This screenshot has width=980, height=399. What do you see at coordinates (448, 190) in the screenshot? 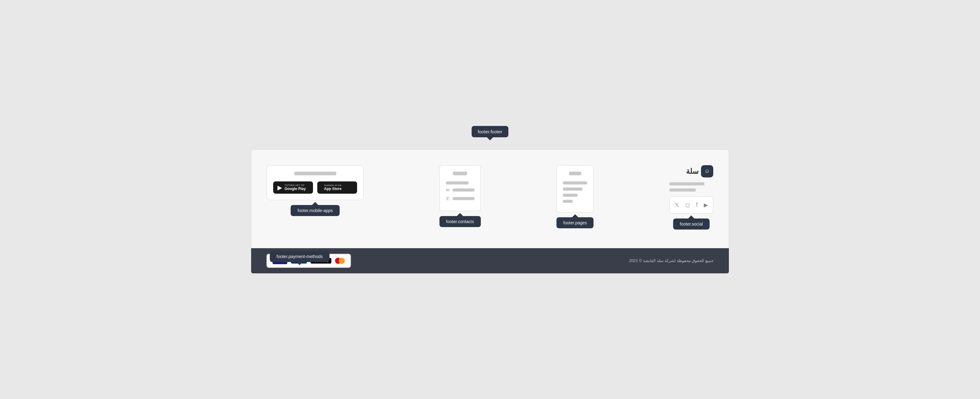
I see `email-icon: ✉` at bounding box center [448, 190].